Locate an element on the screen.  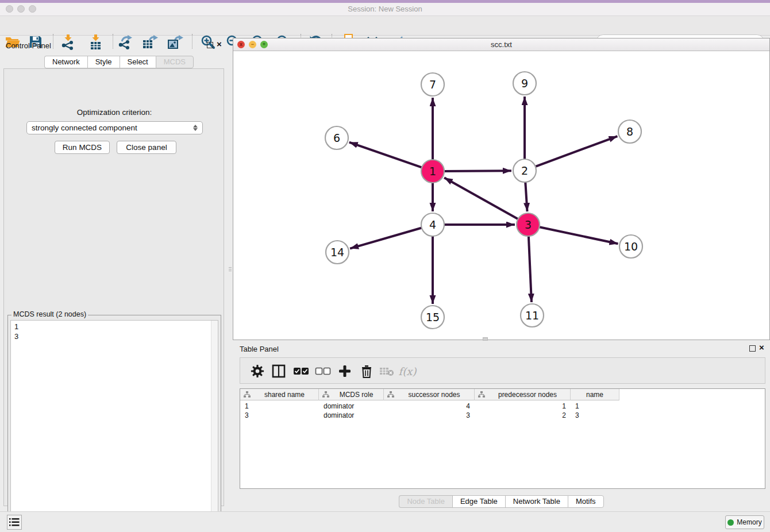
tab-style: Style is located at coordinates (103, 62).